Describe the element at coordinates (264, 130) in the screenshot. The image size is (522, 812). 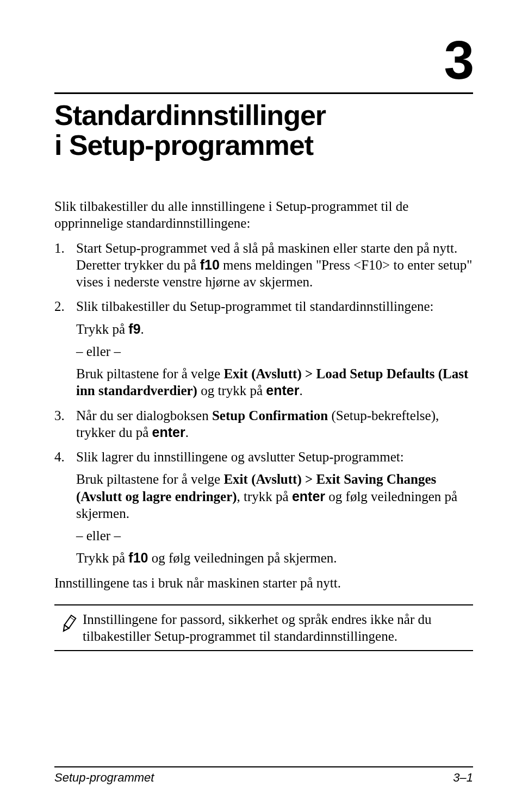
I see `chapter-title: Standardinnstillinger i Setup-programmet` at that location.